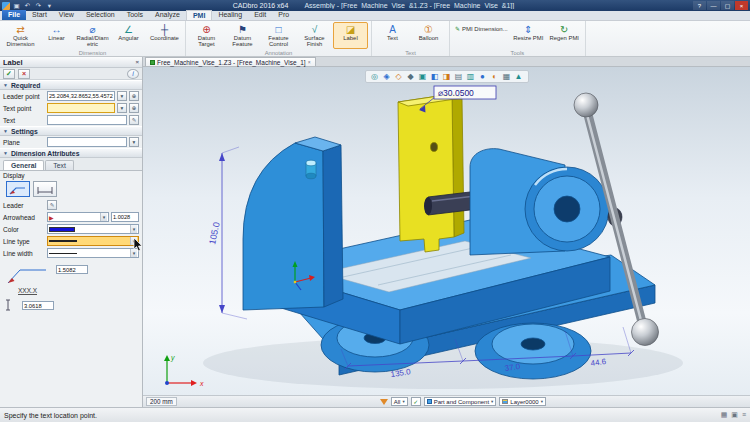 The height and width of the screenshot is (422, 750). I want to click on maximize-button: ▢, so click(728, 6).